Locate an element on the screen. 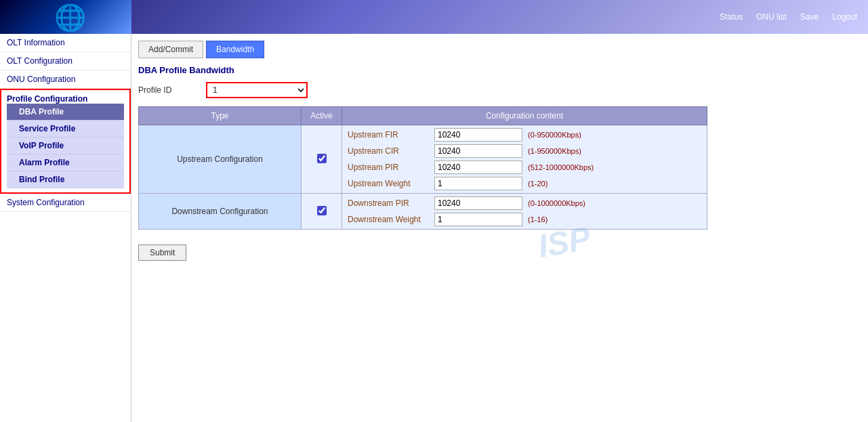  sidebar-item-system-configuration: System Configuration is located at coordinates (65, 203).